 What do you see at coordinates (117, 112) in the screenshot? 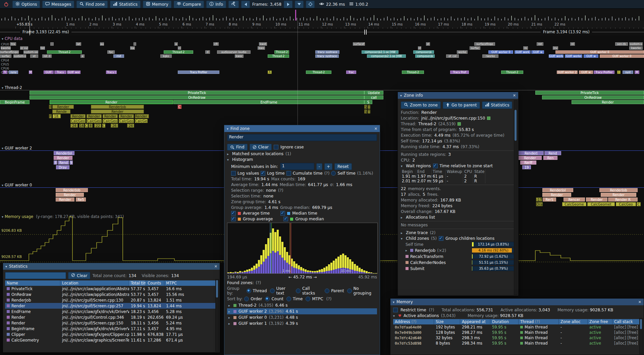
I see `timeline-zone: Render` at bounding box center [117, 112].